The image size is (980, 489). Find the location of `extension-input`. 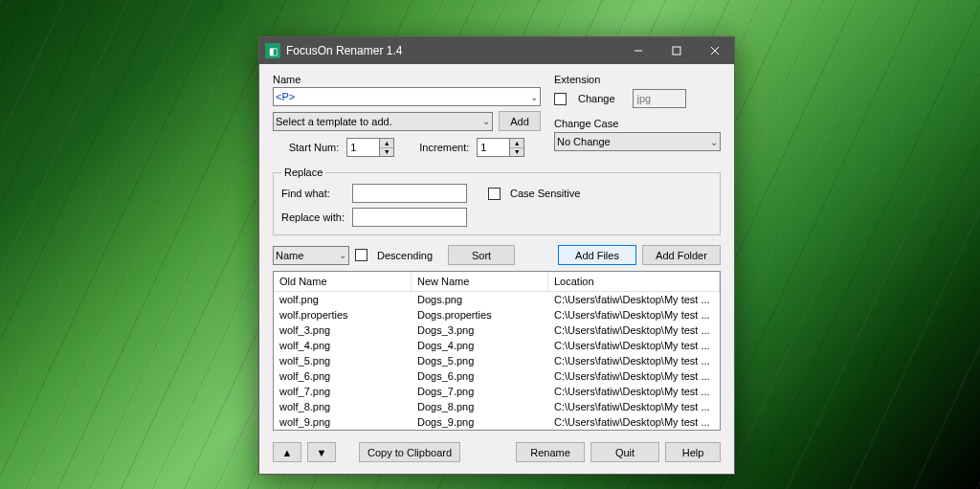

extension-input is located at coordinates (659, 99).